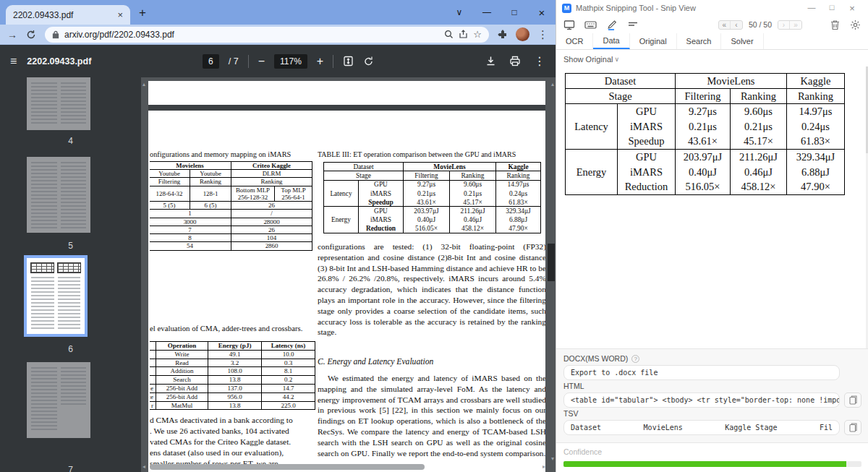  Describe the element at coordinates (835, 25) in the screenshot. I see `trash-icon` at that location.